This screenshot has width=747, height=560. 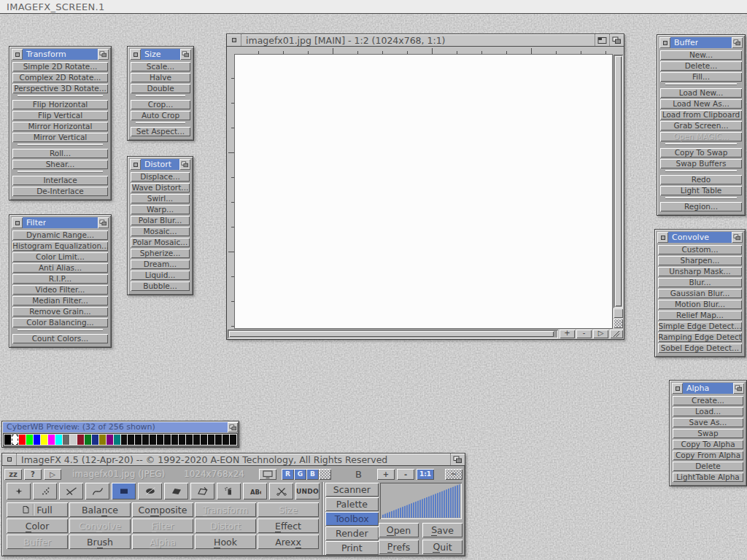 What do you see at coordinates (160, 115) in the screenshot?
I see `panel-button-auto-crop: Auto Crop` at bounding box center [160, 115].